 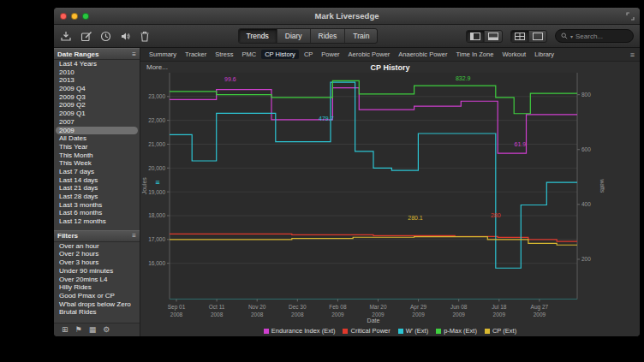 What do you see at coordinates (145, 36) in the screenshot?
I see `delete-button` at bounding box center [145, 36].